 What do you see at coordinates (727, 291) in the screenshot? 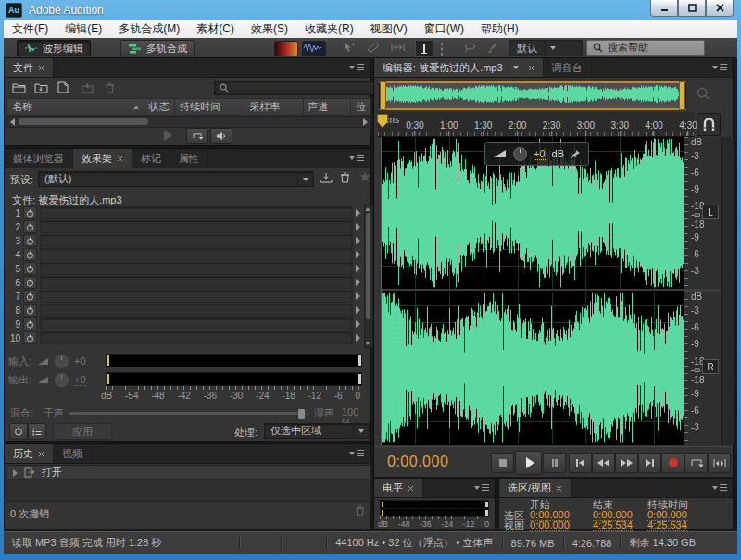
I see `vertical-scrollbar` at bounding box center [727, 291].